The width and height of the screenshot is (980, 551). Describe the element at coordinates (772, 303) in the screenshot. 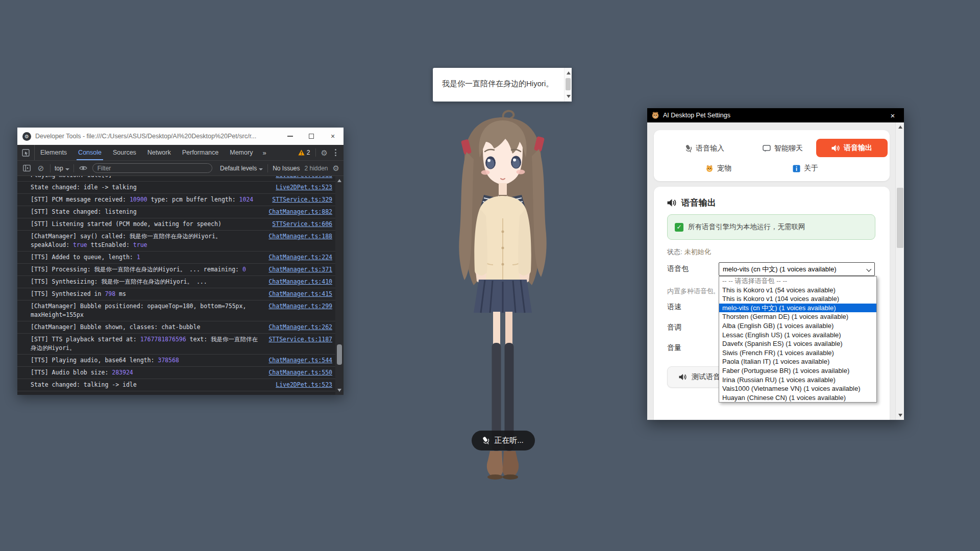

I see `voice-output-panel: 语音输出 ✓ 所有语音引擎均为本地运行，无需联网 状态:未初始化 语音包 内置多…` at that location.